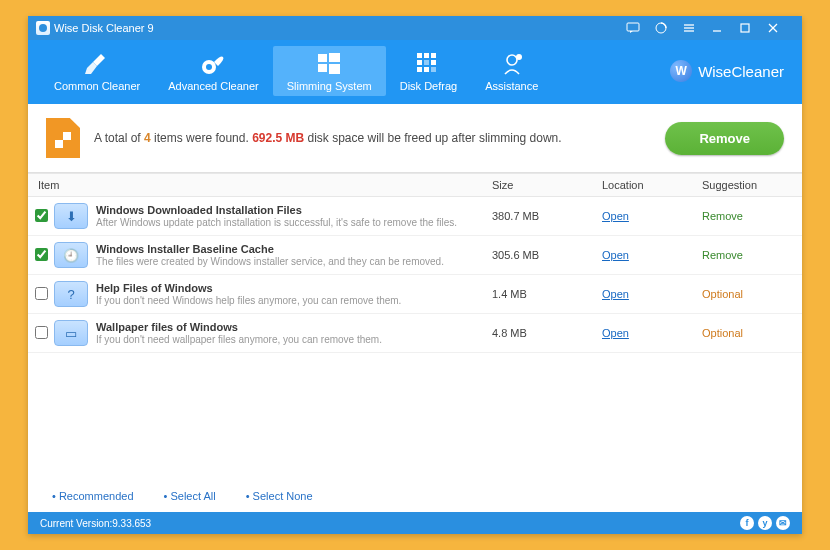  What do you see at coordinates (428, 86) in the screenshot?
I see `tab-label: Disk Defrag` at bounding box center [428, 86].